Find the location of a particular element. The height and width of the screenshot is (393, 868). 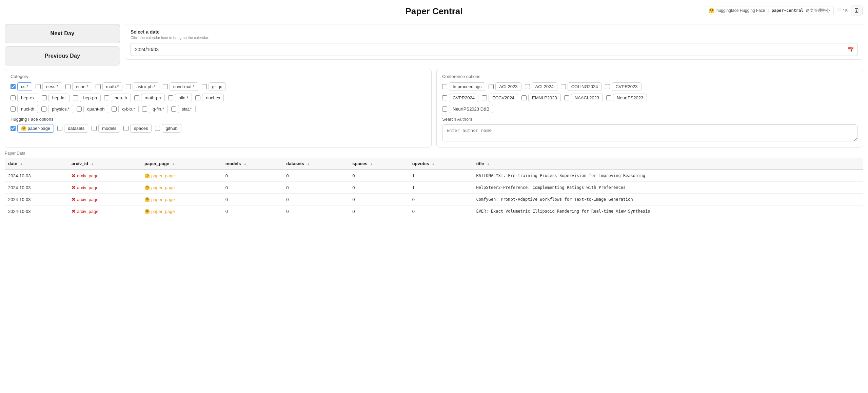

checkbox-cs is located at coordinates (13, 87).